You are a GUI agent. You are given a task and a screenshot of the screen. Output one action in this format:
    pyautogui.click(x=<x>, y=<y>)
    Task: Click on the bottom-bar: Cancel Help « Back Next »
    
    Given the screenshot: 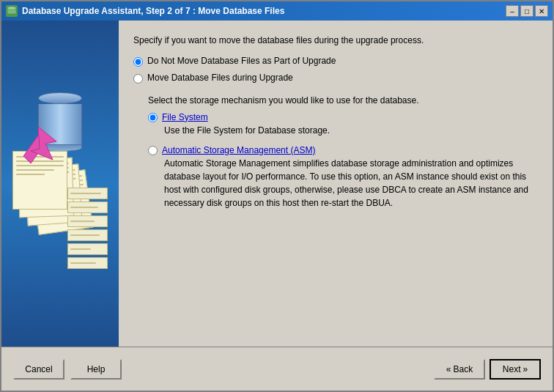 What is the action you would take?
    pyautogui.click(x=277, y=369)
    